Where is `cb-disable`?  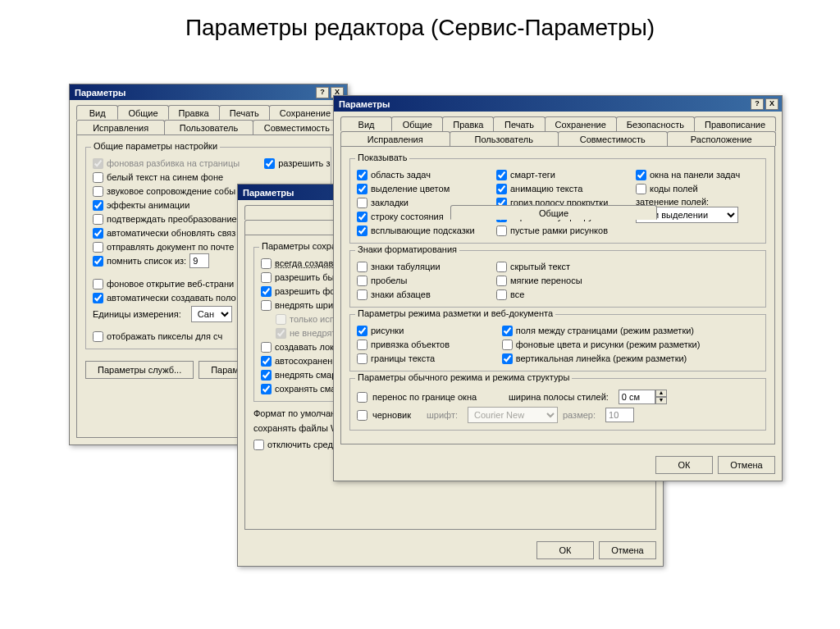 cb-disable is located at coordinates (259, 444).